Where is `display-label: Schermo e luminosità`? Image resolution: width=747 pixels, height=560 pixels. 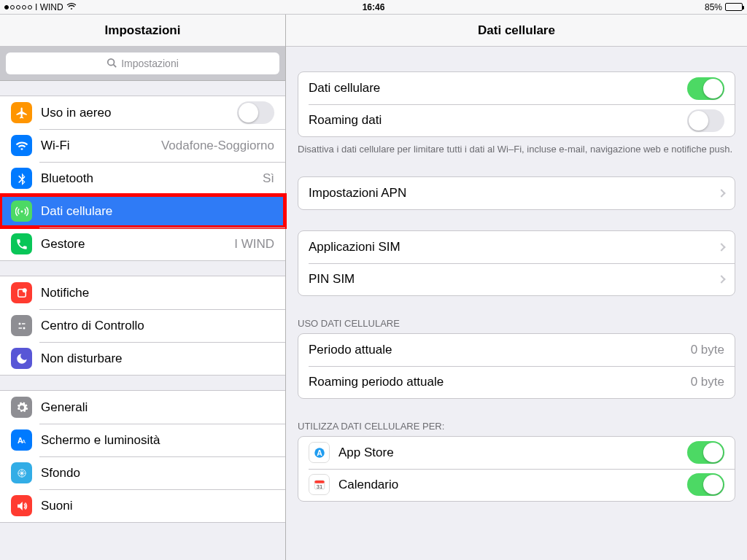
display-label: Schermo e luminosità is located at coordinates (158, 440).